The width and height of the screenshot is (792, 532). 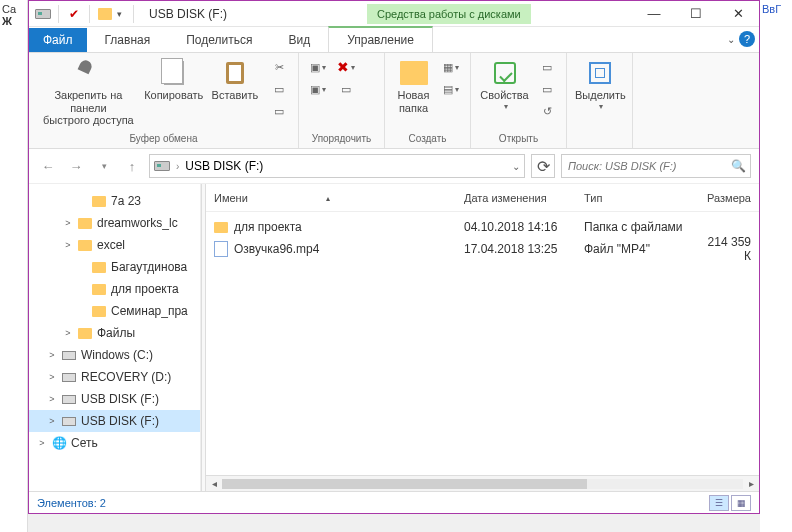 I want to click on rename-button: ▭, so click(x=346, y=89).